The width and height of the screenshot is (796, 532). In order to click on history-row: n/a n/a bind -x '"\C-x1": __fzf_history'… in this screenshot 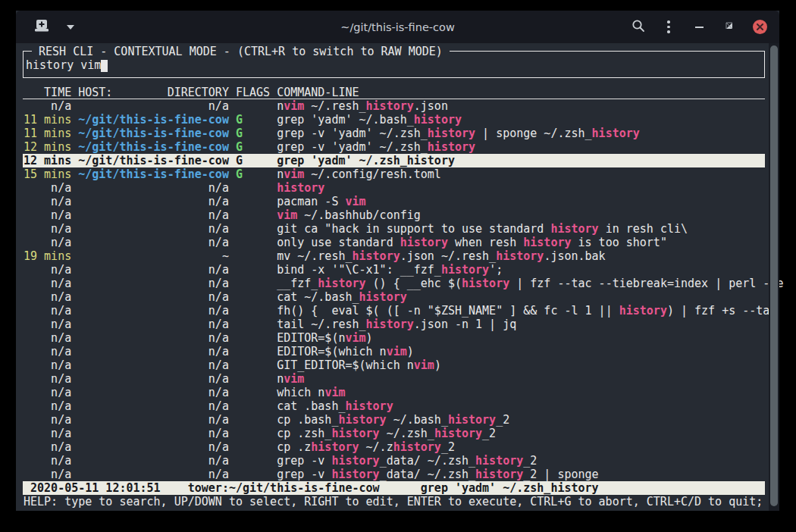, I will do `click(394, 270)`.